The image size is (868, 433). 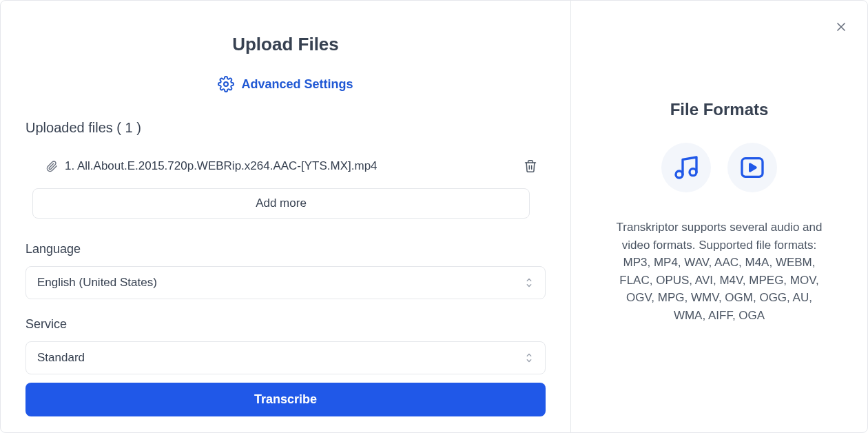 I want to click on page-title: Upload Files, so click(x=285, y=44).